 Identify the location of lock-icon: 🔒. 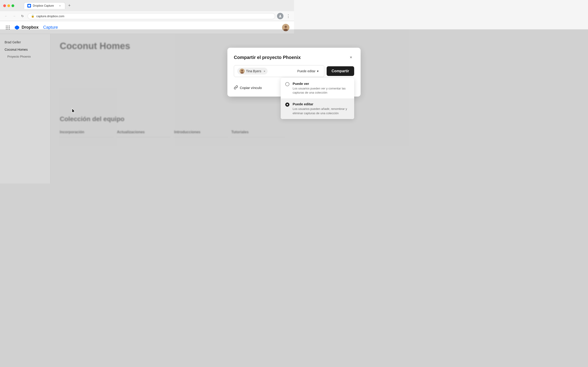
(33, 16).